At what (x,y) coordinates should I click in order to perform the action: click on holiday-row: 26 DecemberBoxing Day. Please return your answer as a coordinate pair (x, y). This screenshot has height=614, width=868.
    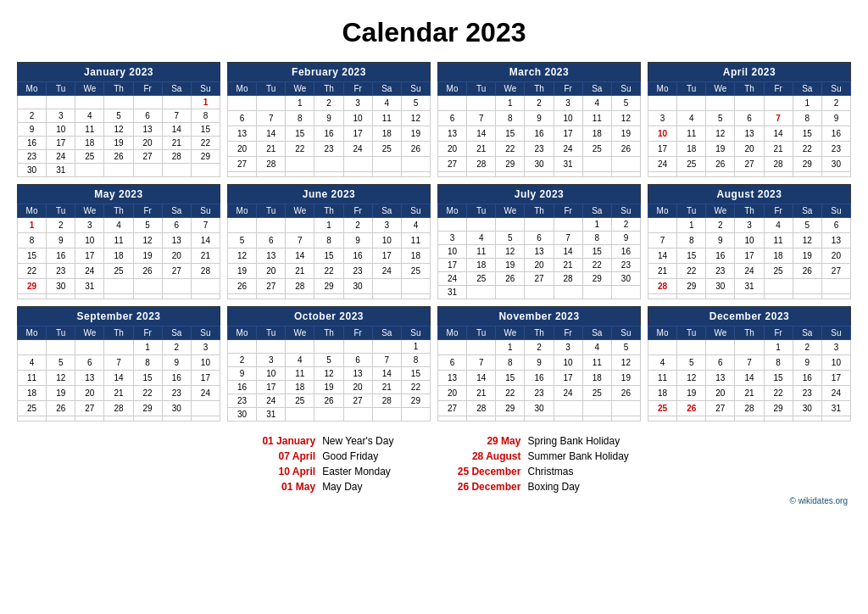
    Looking at the image, I should click on (536, 487).